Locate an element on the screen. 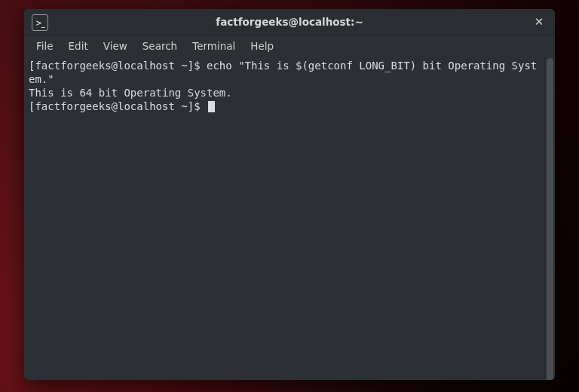 This screenshot has height=392, width=579. scrollbar-track is located at coordinates (550, 219).